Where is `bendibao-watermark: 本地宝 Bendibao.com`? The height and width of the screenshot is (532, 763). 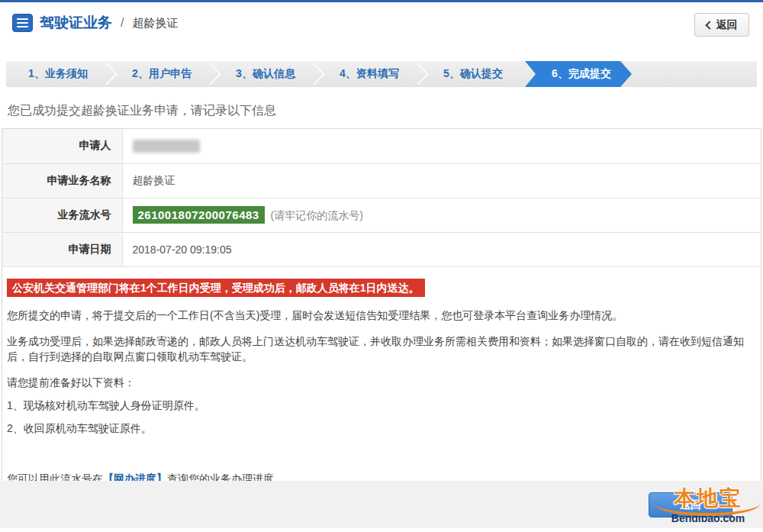 bendibao-watermark: 本地宝 Bendibao.com is located at coordinates (708, 505).